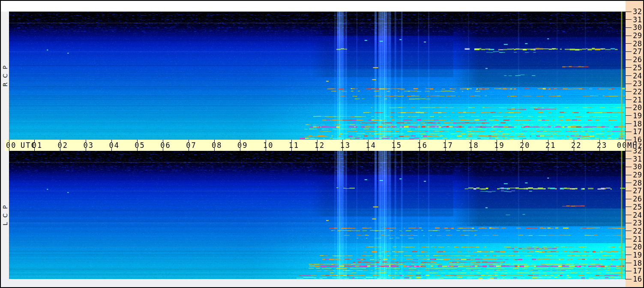  I want to click on freq-axis-strip, so click(634, 144).